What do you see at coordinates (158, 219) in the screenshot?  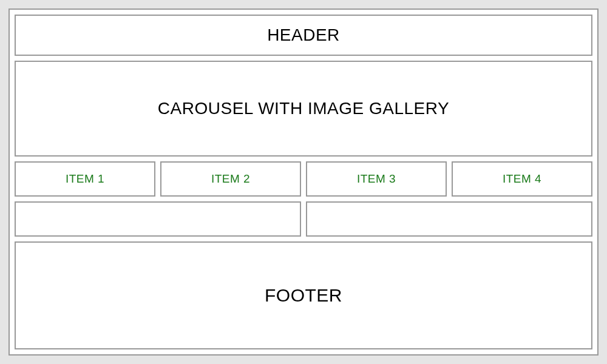 I see `panel-left` at bounding box center [158, 219].